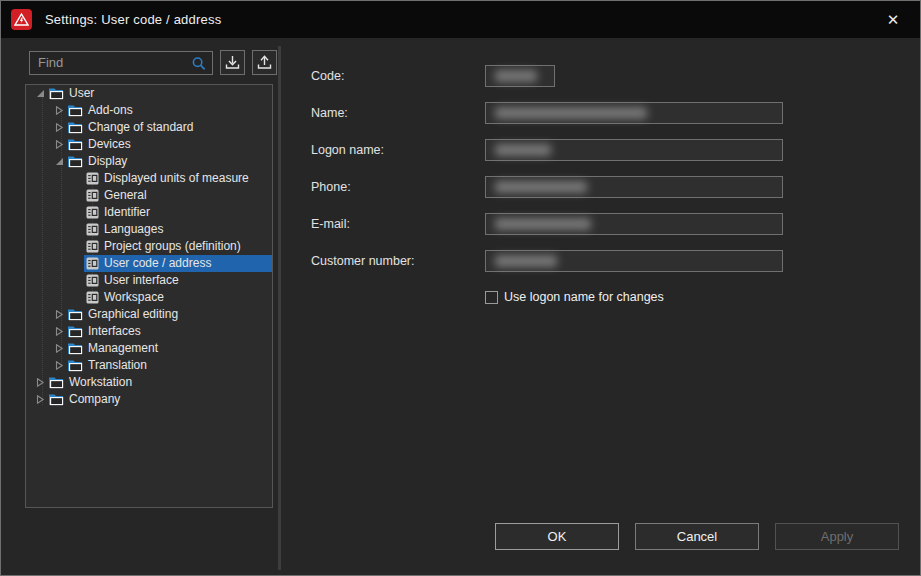 The height and width of the screenshot is (576, 921). I want to click on tree-item-workspace: Workspace, so click(149, 298).